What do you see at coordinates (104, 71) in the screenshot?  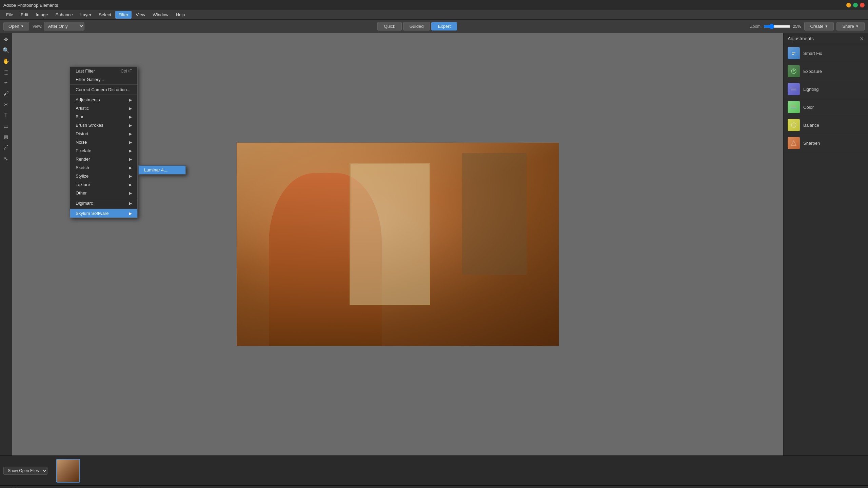 I see `filter-last-filter: Last Filter Ctrl+F` at bounding box center [104, 71].